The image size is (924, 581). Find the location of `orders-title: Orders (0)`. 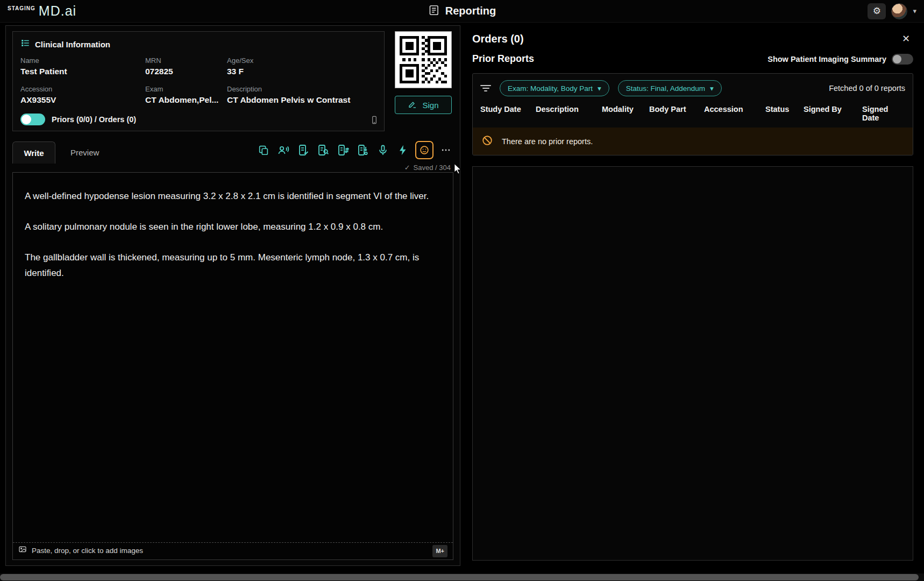

orders-title: Orders (0) is located at coordinates (498, 39).